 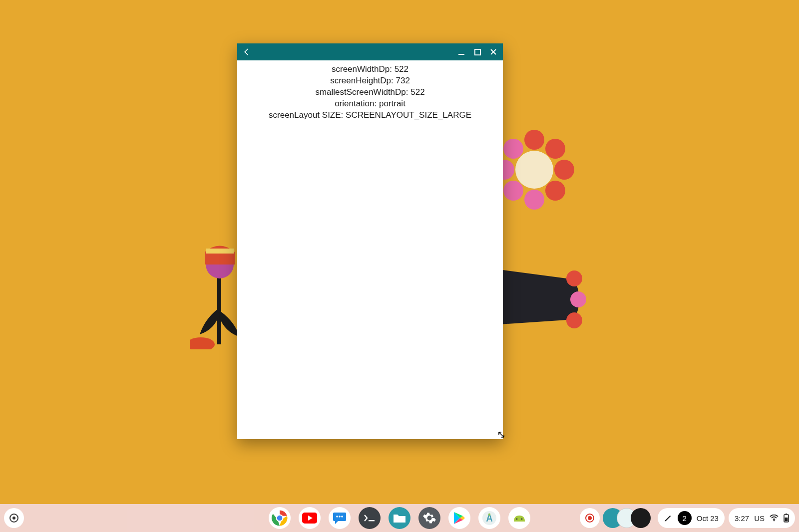 What do you see at coordinates (340, 518) in the screenshot?
I see `chat-bubble-icon` at bounding box center [340, 518].